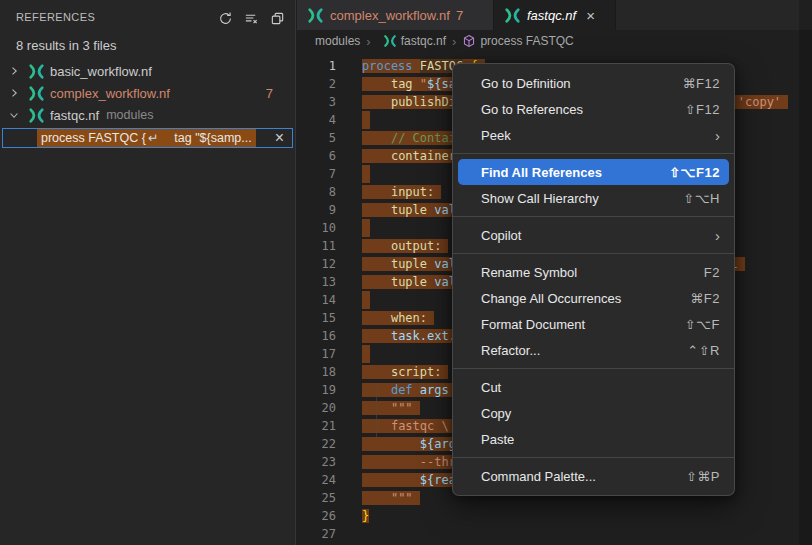 The width and height of the screenshot is (812, 545). What do you see at coordinates (366, 516) in the screenshot?
I see `selection-highlight: }` at bounding box center [366, 516].